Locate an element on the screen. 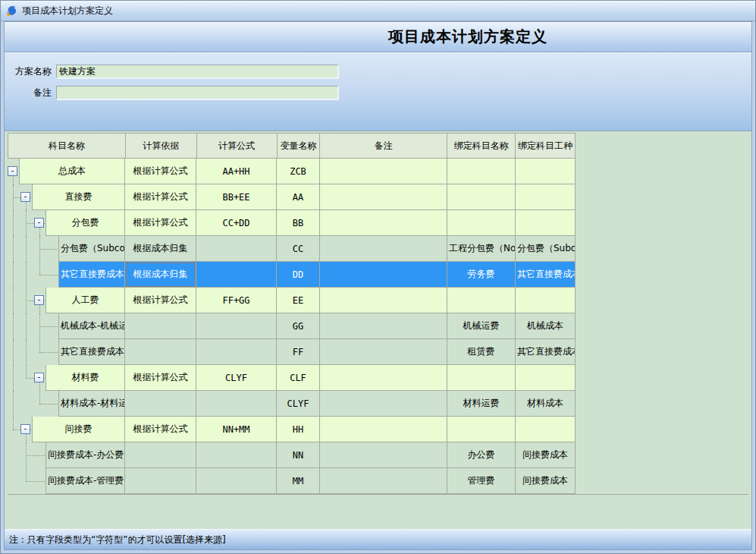 The height and width of the screenshot is (554, 756). cell-variable: CC is located at coordinates (299, 249).